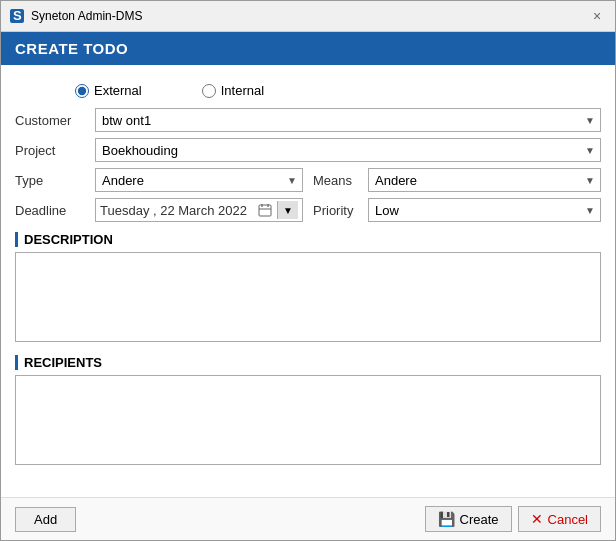 This screenshot has height=541, width=616. Describe the element at coordinates (348, 150) in the screenshot. I see `project-select-wrapper: Boekhouding` at that location.